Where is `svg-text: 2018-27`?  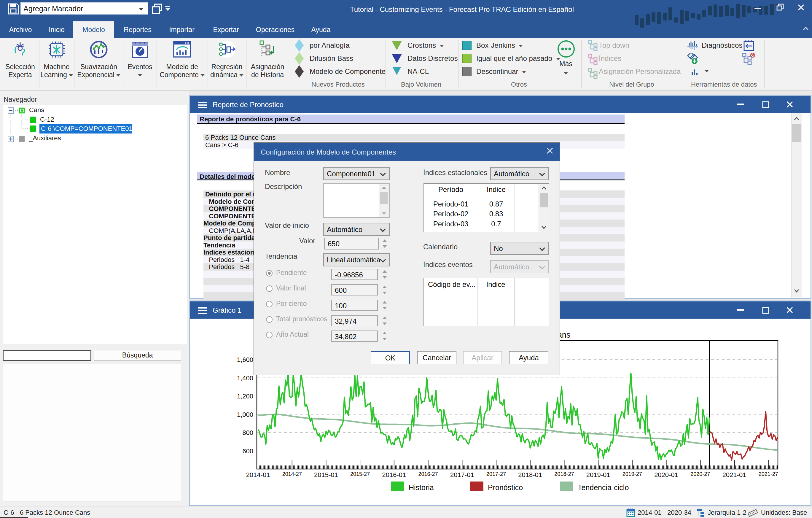
svg-text: 2018-27 is located at coordinates (564, 474).